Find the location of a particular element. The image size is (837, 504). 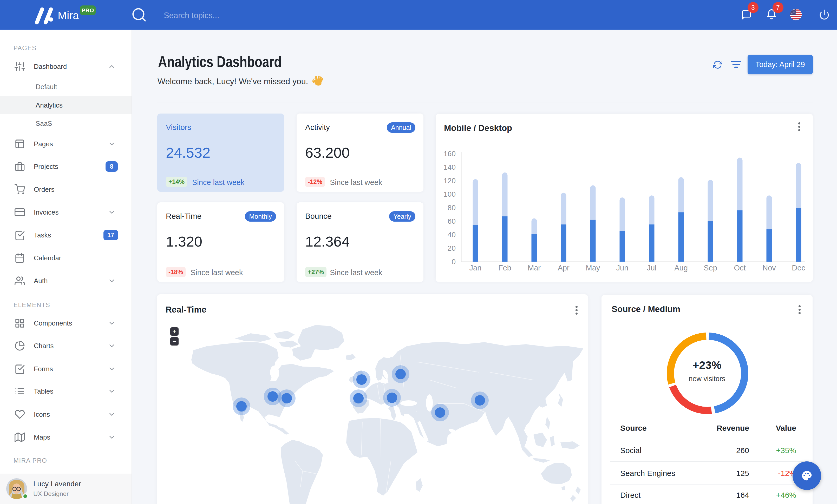

svg-text: 80 is located at coordinates (452, 208).